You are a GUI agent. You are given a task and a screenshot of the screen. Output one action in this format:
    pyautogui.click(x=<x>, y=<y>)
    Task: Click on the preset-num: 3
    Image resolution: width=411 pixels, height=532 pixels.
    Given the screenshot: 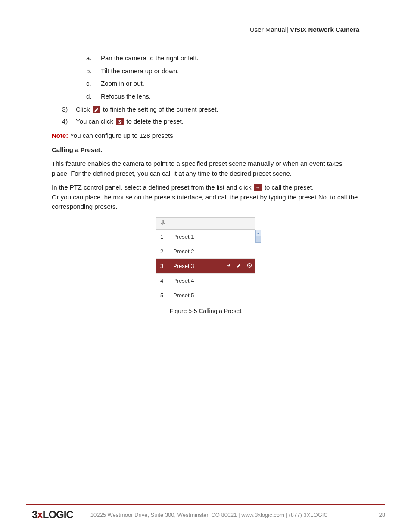 What is the action you would take?
    pyautogui.click(x=167, y=266)
    